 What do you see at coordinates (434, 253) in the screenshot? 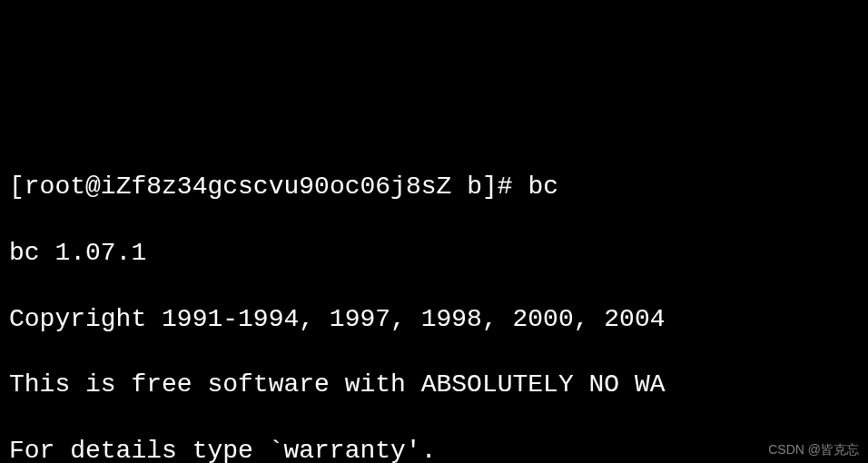
I see `bc-version-line: bc 1.07.1` at bounding box center [434, 253].